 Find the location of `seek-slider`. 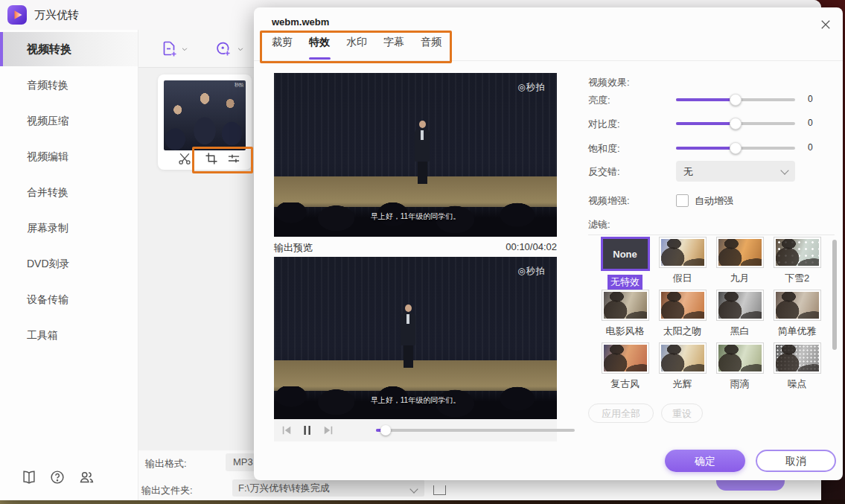

seek-slider is located at coordinates (475, 430).